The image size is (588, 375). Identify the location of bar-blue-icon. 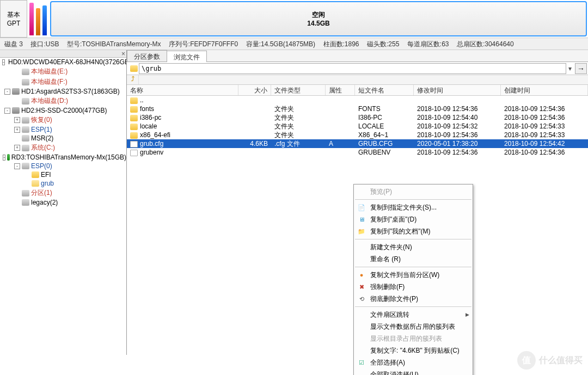
(45, 21).